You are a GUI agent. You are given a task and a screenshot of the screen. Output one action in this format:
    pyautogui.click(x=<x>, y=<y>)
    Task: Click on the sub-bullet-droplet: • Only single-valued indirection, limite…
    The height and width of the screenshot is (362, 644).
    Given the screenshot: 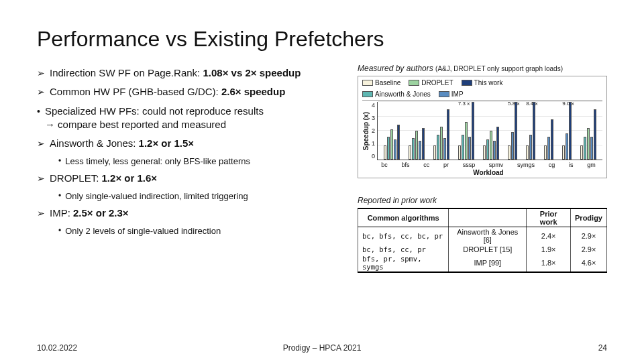 What is the action you would take?
    pyautogui.click(x=202, y=196)
    